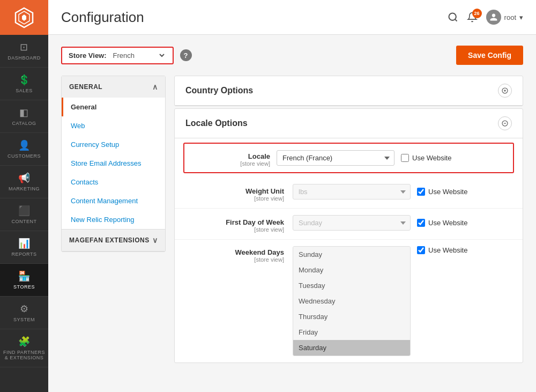 Image resolution: width=536 pixels, height=392 pixels. I want to click on left-panel-header-magefan: MAGEFAN EXTENSIONS ∨, so click(114, 240).